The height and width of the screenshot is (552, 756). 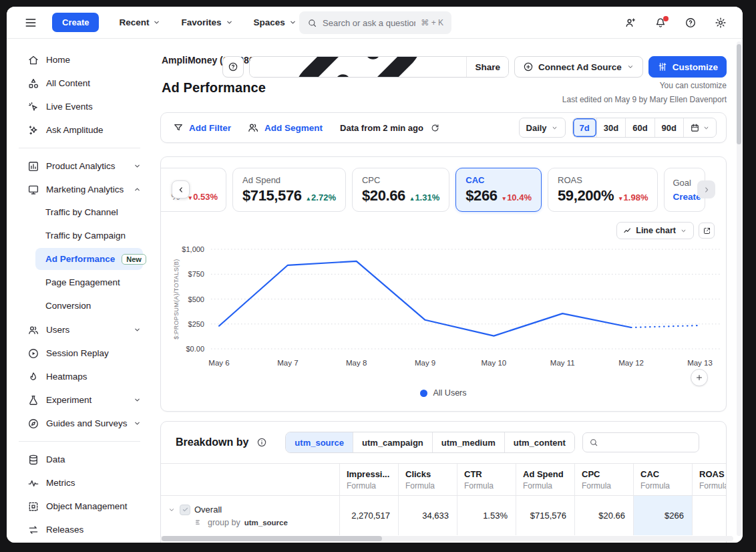 What do you see at coordinates (358, 67) in the screenshot?
I see `copy-link-button` at bounding box center [358, 67].